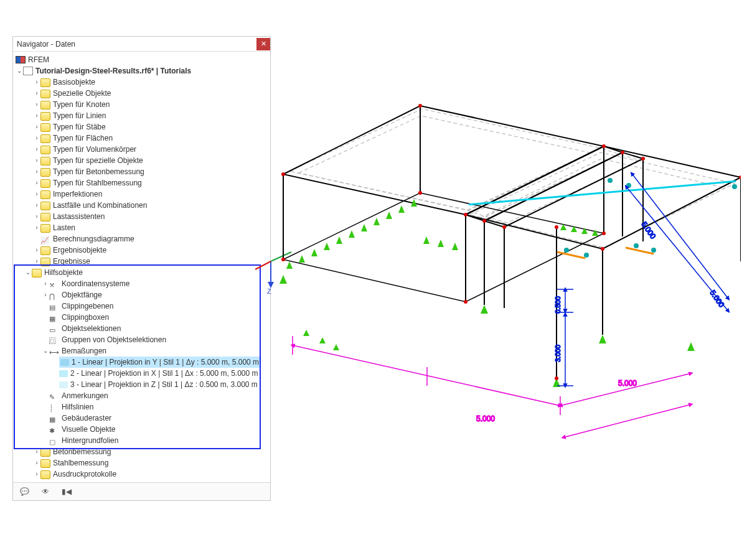 Image resolution: width=747 pixels, height=560 pixels. Describe the element at coordinates (263, 44) in the screenshot. I see `panel-close-button: ✕` at that location.